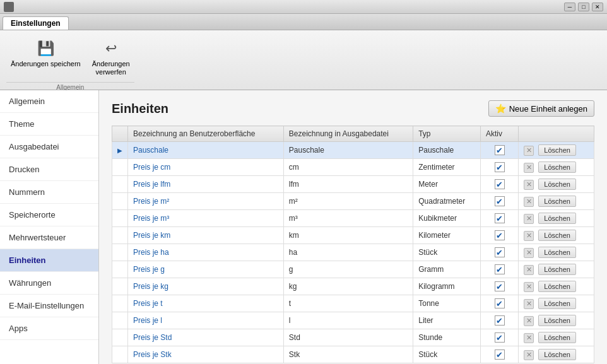 This screenshot has width=607, height=364. Describe the element at coordinates (49, 170) in the screenshot. I see `sidebar-item-drucken: Drucken` at that location.